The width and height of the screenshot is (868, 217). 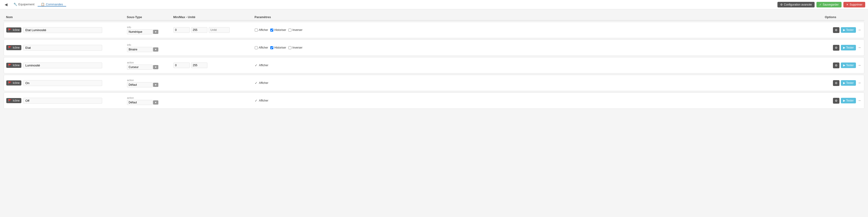 I want to click on gear-button-5: ⚙, so click(x=836, y=101).